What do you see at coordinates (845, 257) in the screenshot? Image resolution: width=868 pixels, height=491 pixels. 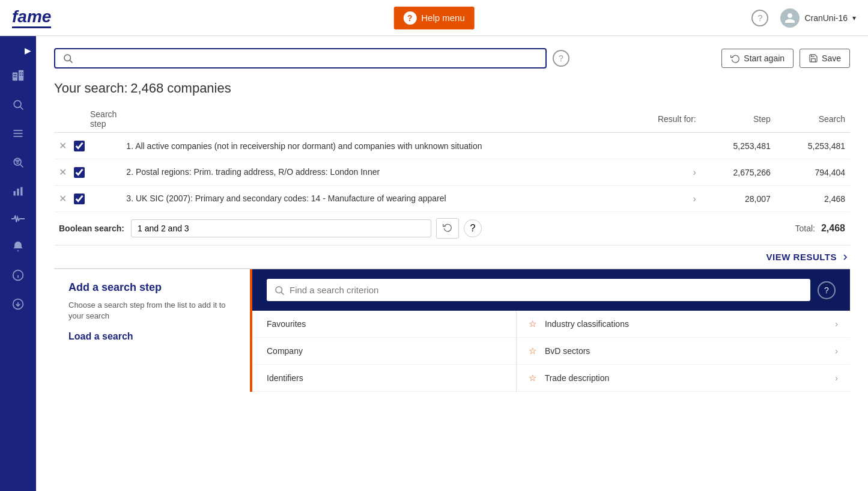 I see `view-results-chevron-icon` at bounding box center [845, 257].